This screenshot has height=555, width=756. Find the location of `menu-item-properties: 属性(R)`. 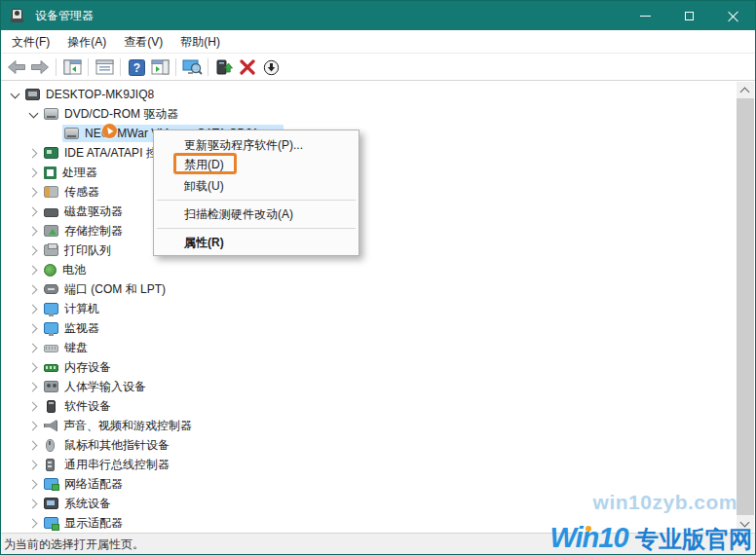

menu-item-properties: 属性(R) is located at coordinates (256, 242).